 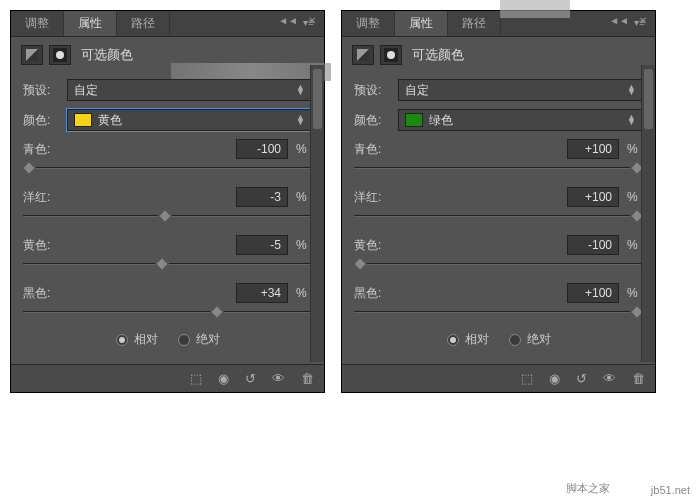 I want to click on color-name: 黄色, so click(x=110, y=120).